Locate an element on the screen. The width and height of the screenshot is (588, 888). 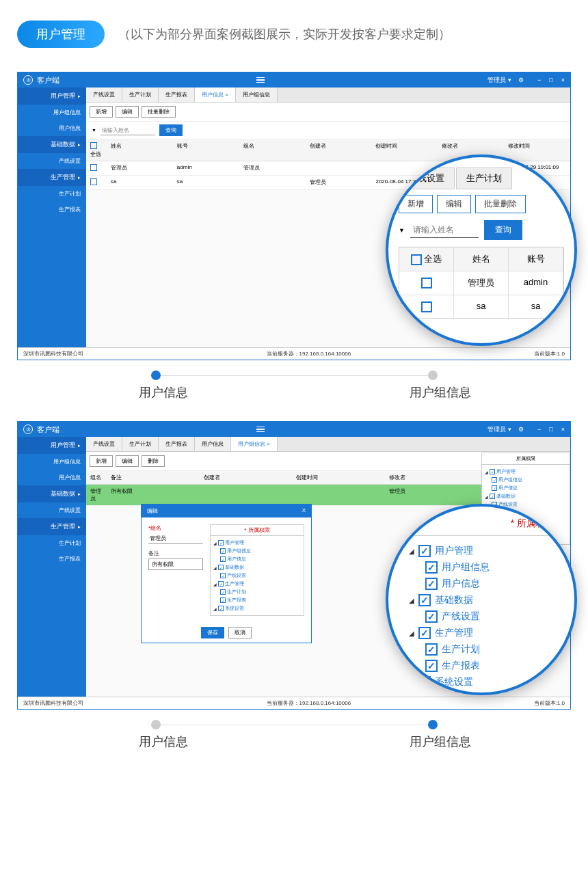
mag-header: 姓名 is located at coordinates (481, 259).